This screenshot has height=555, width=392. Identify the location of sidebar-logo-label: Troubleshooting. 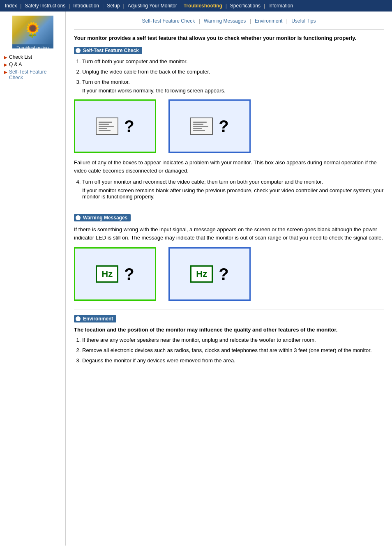
(33, 46).